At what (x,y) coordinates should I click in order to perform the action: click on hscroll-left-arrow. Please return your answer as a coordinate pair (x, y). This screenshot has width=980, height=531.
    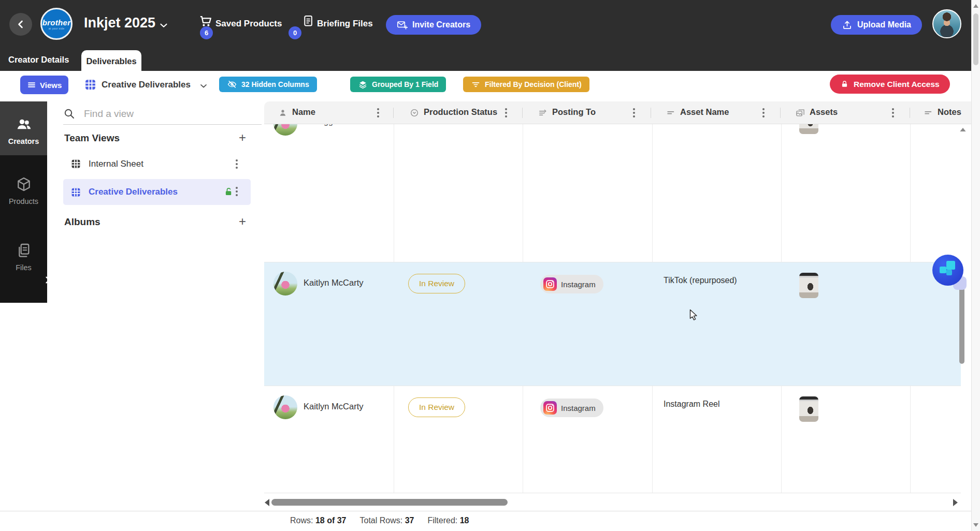
    Looking at the image, I should click on (267, 503).